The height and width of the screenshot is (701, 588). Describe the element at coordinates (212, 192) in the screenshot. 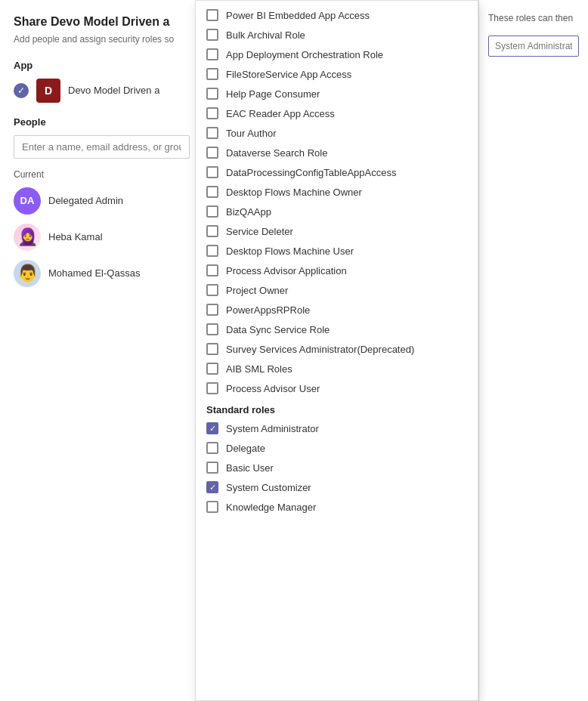

I see `role-checkbox-desktop-owner` at that location.